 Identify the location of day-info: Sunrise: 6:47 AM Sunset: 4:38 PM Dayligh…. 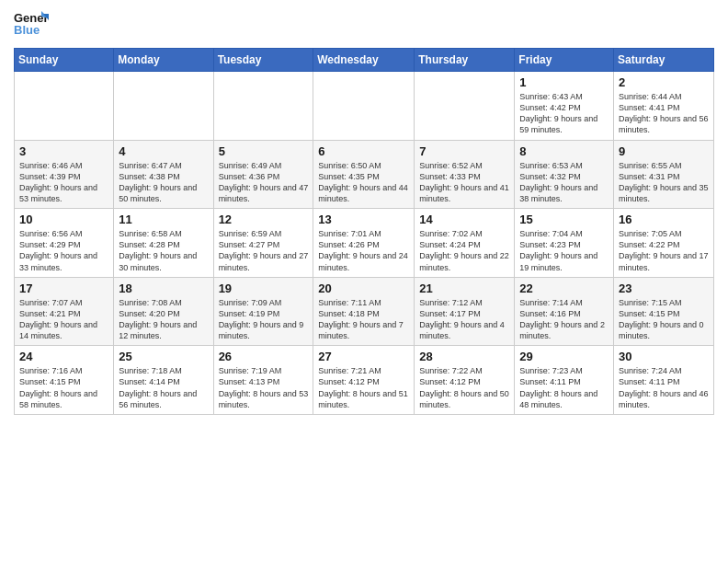
(164, 182).